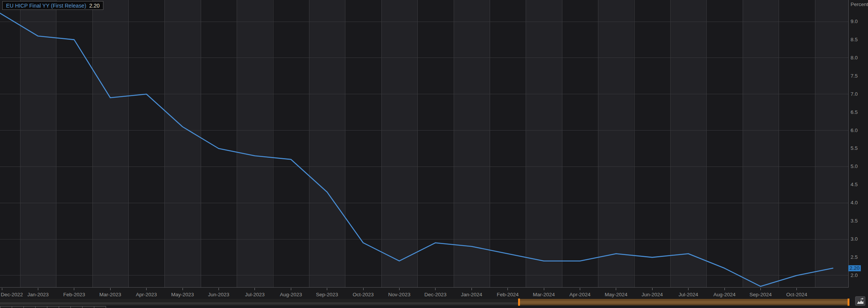 This screenshot has height=308, width=868. What do you see at coordinates (38, 294) in the screenshot?
I see `x-tick-label: Jan-2023` at bounding box center [38, 294].